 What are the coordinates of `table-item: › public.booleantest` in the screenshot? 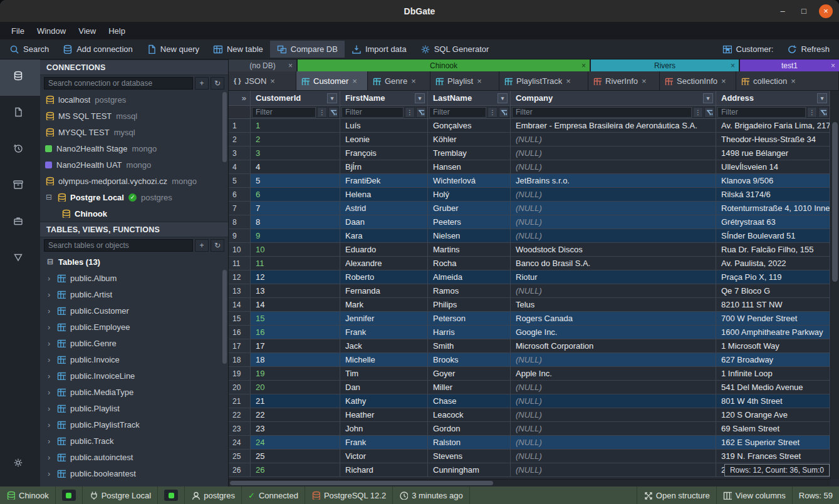 It's located at (134, 473).